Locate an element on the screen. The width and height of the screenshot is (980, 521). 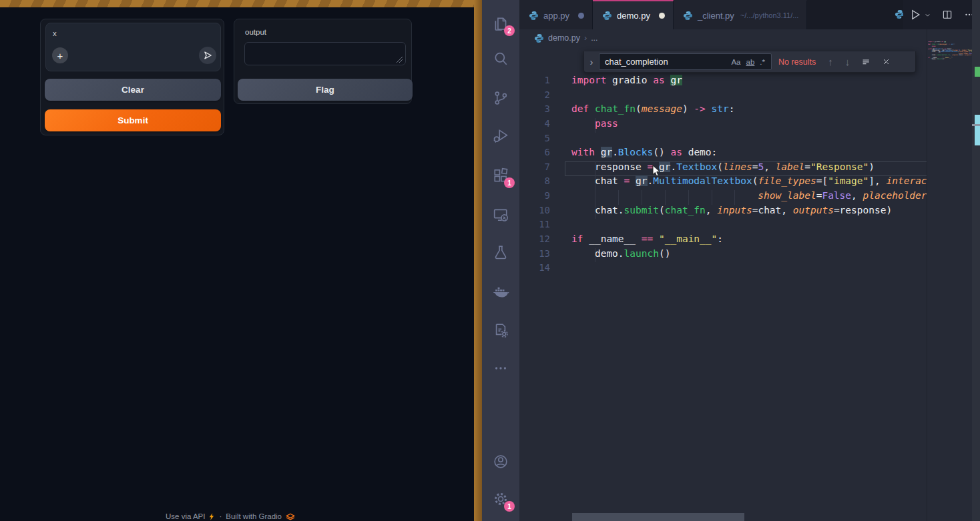
find-in-selection-button is located at coordinates (867, 61).